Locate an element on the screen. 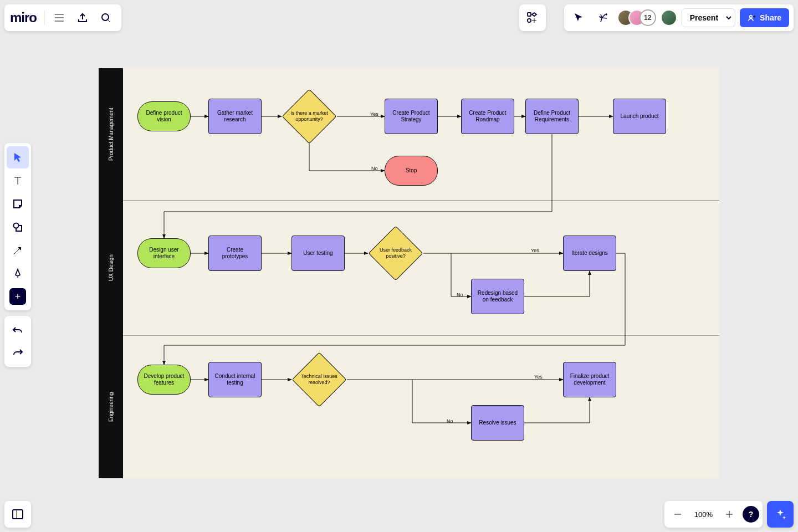 The height and width of the screenshot is (532, 798). hamburger-icon is located at coordinates (59, 18).